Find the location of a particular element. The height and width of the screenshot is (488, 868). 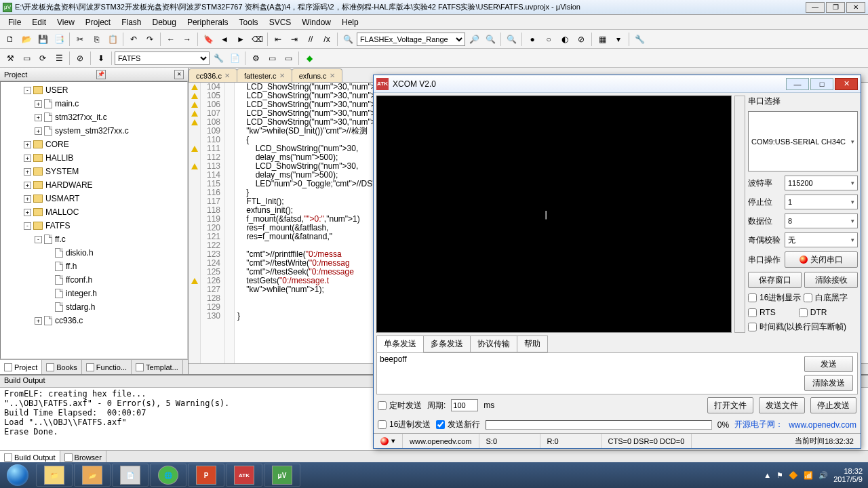

uncomment-icon: /x is located at coordinates (327, 39).